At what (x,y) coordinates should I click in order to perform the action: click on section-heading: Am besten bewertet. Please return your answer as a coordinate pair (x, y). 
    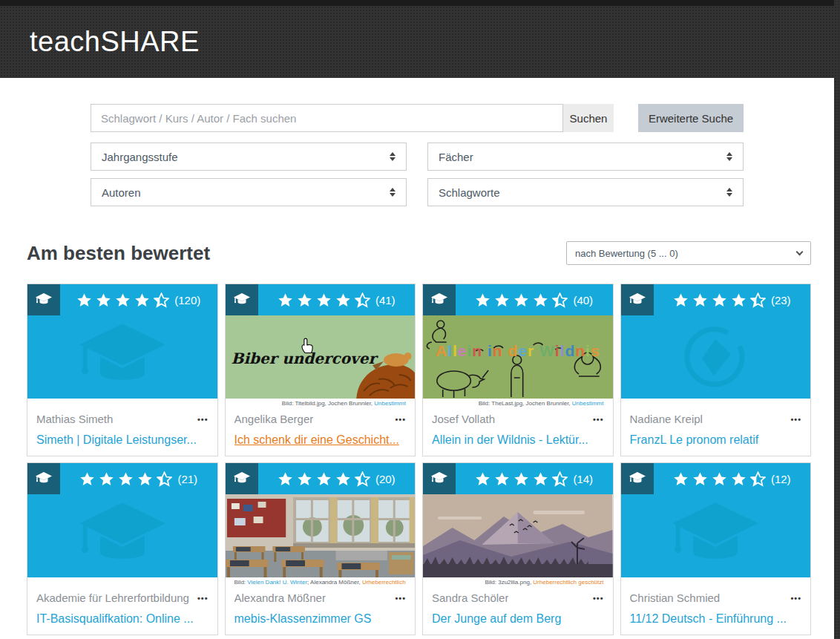
    Looking at the image, I should click on (119, 254).